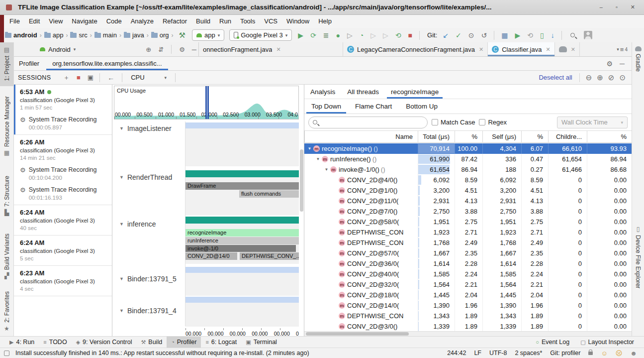 The width and height of the screenshot is (644, 358). What do you see at coordinates (241, 248) in the screenshot?
I see `trace-span-invoke: invoke@-1/0` at bounding box center [241, 248].